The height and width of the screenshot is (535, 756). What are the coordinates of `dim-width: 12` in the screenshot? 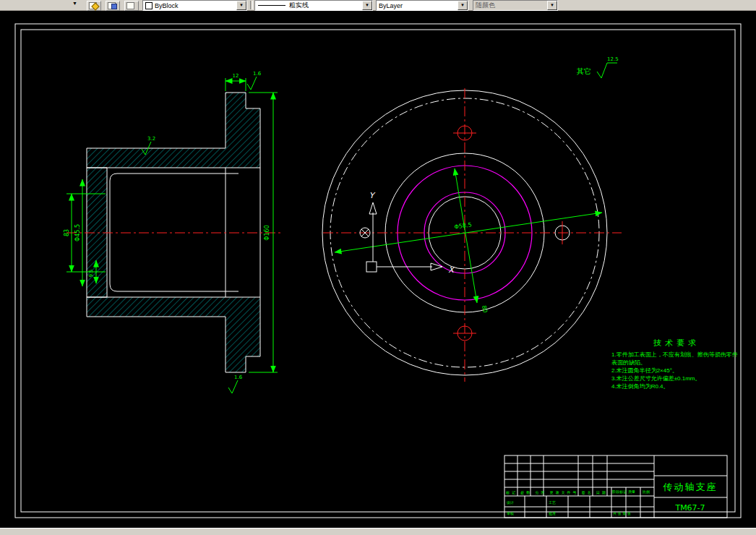 It's located at (236, 76).